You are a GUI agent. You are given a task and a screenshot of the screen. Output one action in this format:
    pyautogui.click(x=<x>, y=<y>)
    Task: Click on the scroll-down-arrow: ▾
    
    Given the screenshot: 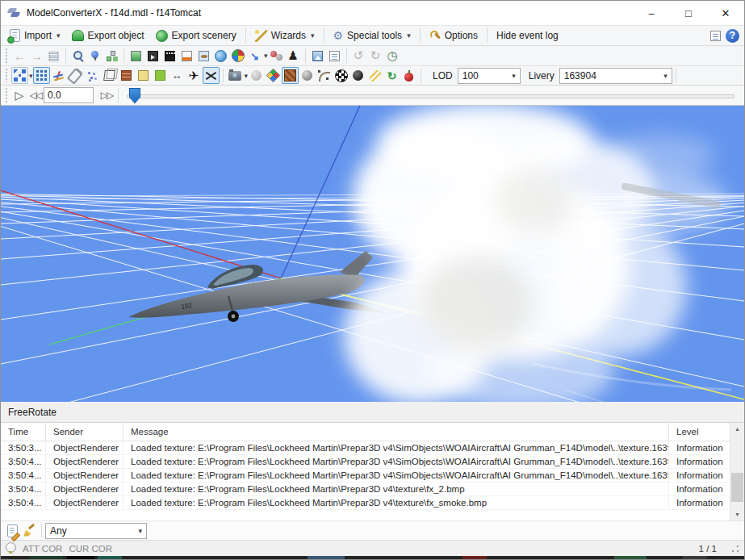 What is the action you would take?
    pyautogui.click(x=738, y=515)
    